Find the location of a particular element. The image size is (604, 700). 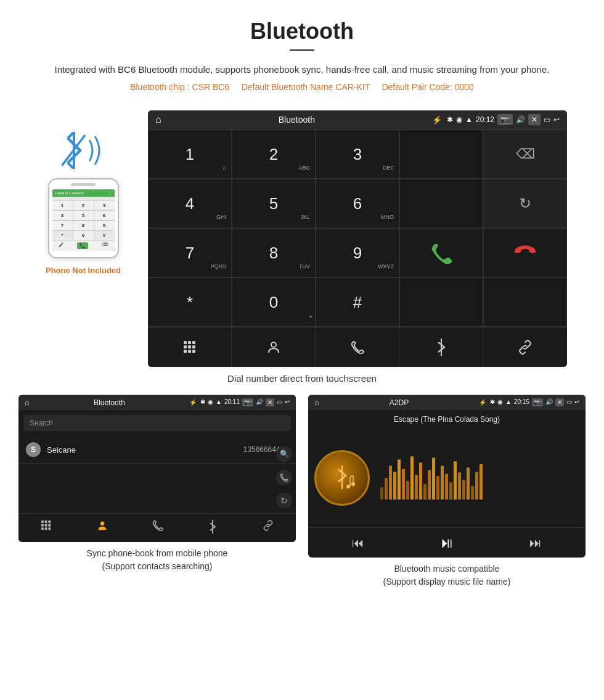

pb-reload-side-icon: ↻ is located at coordinates (284, 501).